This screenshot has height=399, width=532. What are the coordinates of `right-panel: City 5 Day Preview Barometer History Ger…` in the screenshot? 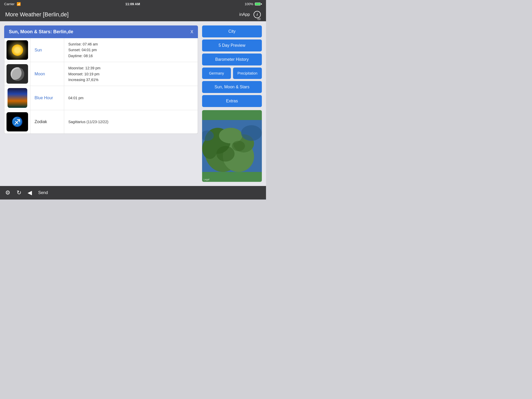 It's located at (232, 104).